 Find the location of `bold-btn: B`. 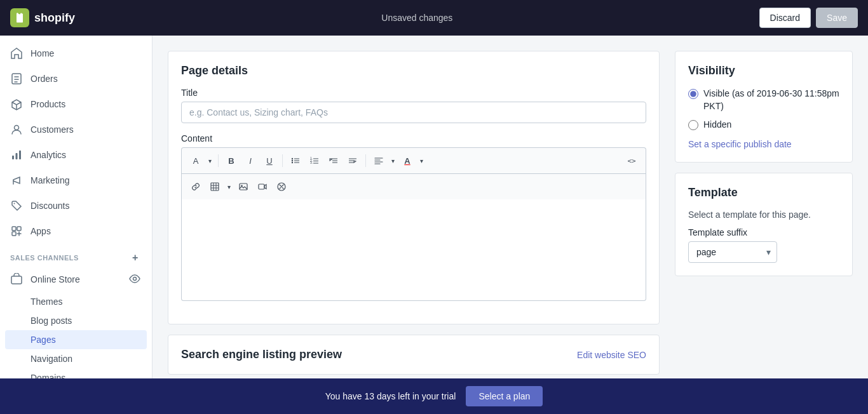

bold-btn: B is located at coordinates (231, 161).